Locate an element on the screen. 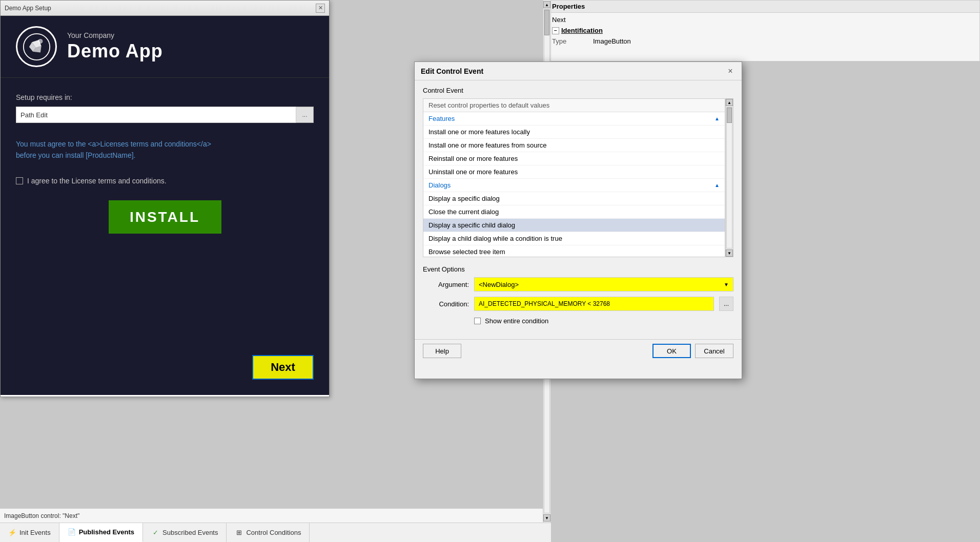  event-item-display-dialog: Display a specific dialog is located at coordinates (574, 199).